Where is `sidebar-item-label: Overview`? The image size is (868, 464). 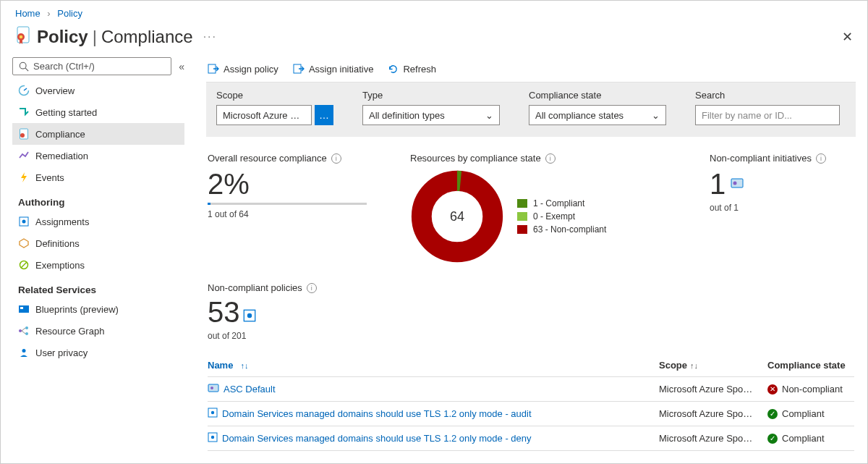 sidebar-item-label: Overview is located at coordinates (55, 91).